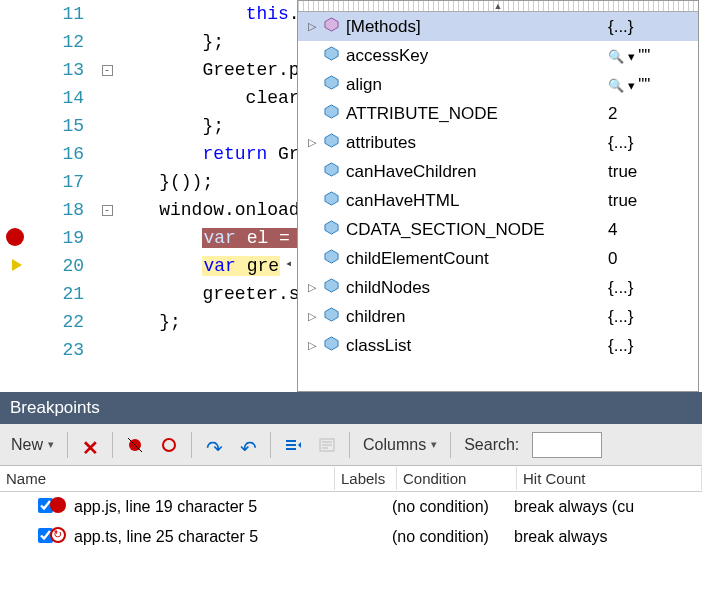 The height and width of the screenshot is (599, 702). What do you see at coordinates (475, 288) in the screenshot?
I see `member-name: childNodes` at bounding box center [475, 288].